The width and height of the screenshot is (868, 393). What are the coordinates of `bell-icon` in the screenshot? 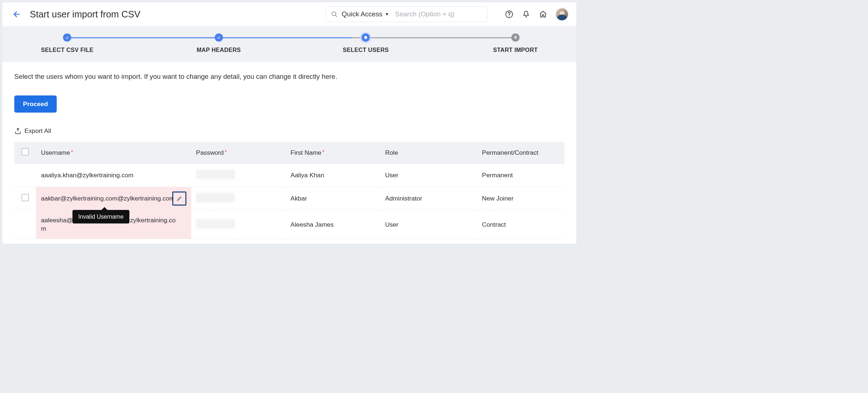 It's located at (526, 15).